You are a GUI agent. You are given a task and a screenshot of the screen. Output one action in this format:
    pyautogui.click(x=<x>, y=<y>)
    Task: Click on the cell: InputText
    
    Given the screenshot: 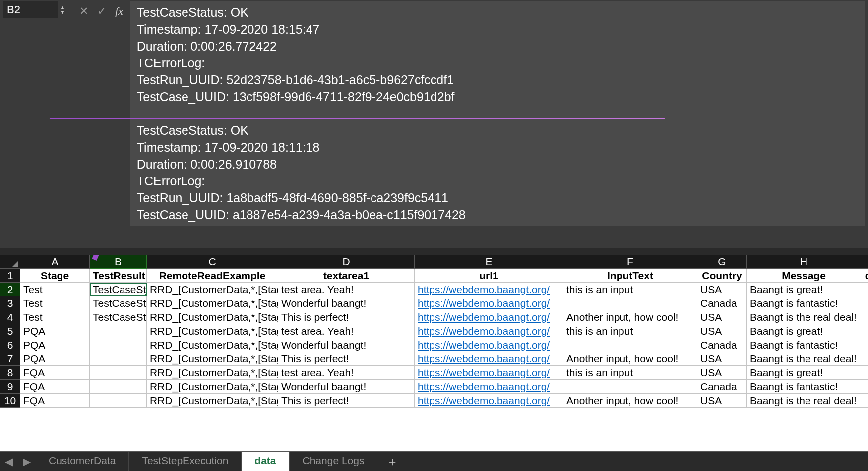 What is the action you would take?
    pyautogui.click(x=630, y=276)
    